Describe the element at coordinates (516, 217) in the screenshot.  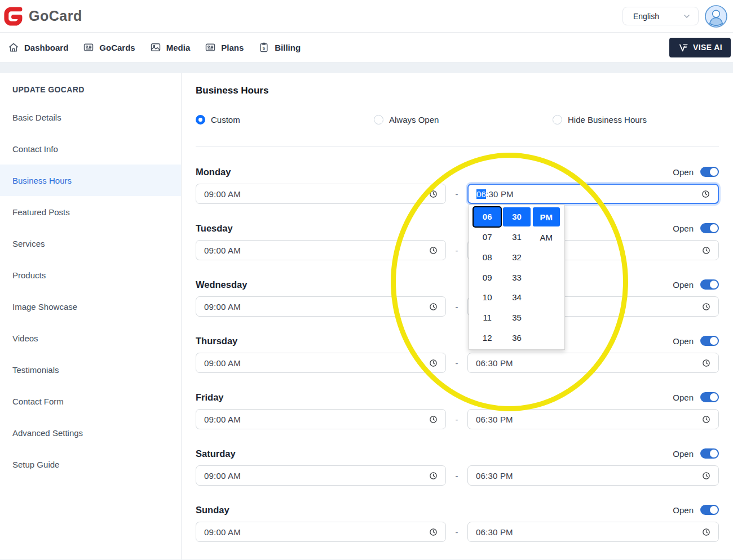
I see `minute-option-selected: 30` at that location.